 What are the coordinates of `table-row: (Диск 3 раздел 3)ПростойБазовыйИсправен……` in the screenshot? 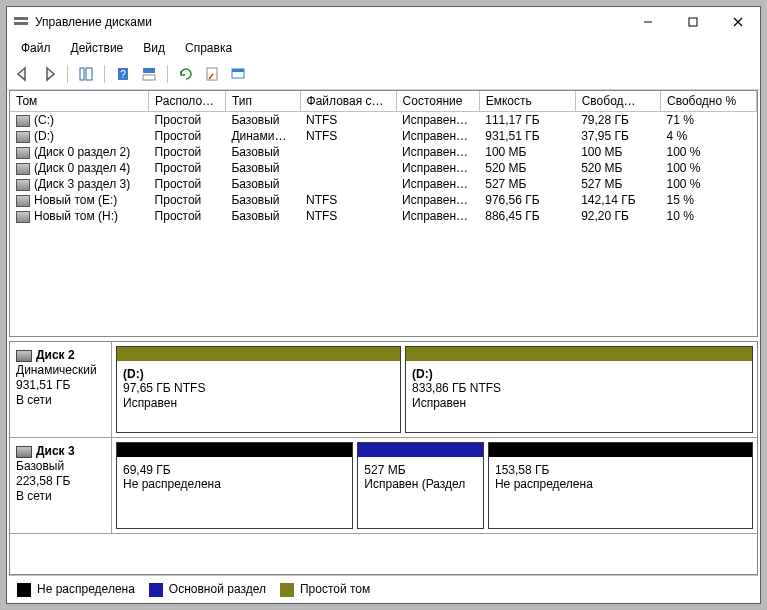 It's located at (384, 184).